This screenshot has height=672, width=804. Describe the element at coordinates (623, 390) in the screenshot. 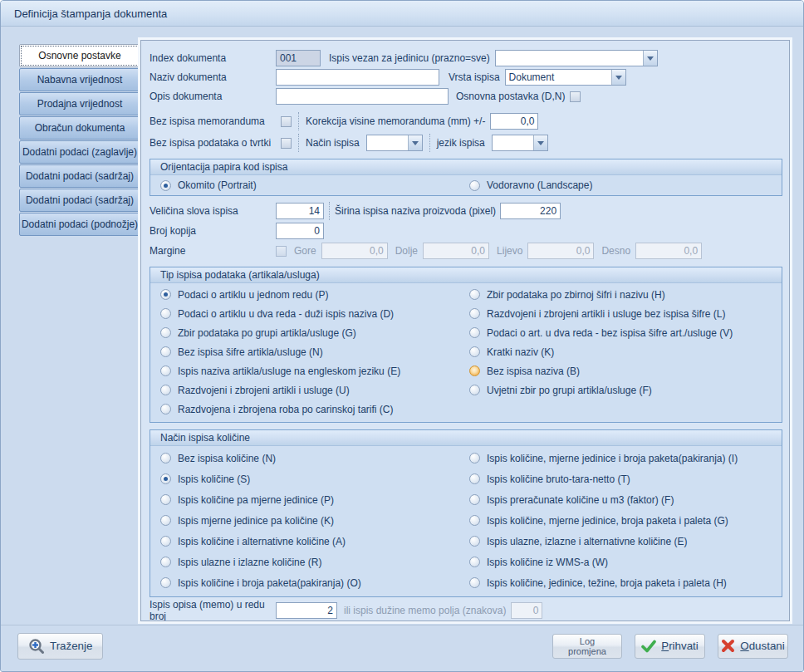

I see `radio-option: Uvjetni zbir po grupi artikla/usluge (F)` at that location.